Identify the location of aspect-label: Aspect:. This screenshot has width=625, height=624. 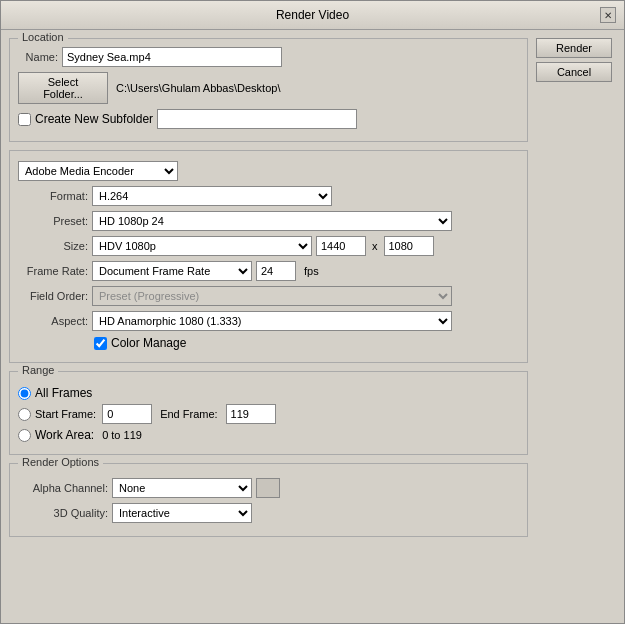
(53, 321).